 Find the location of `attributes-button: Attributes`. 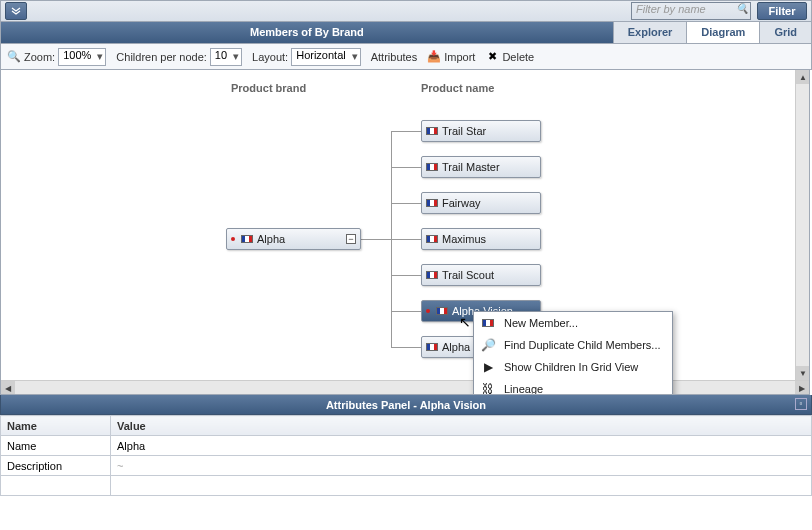

attributes-button: Attributes is located at coordinates (394, 57).